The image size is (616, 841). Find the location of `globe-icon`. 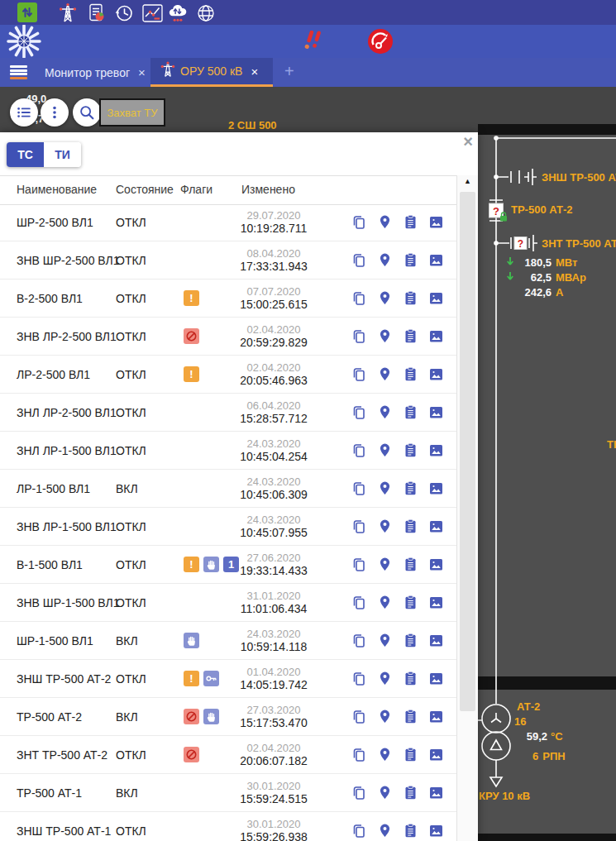

globe-icon is located at coordinates (206, 13).